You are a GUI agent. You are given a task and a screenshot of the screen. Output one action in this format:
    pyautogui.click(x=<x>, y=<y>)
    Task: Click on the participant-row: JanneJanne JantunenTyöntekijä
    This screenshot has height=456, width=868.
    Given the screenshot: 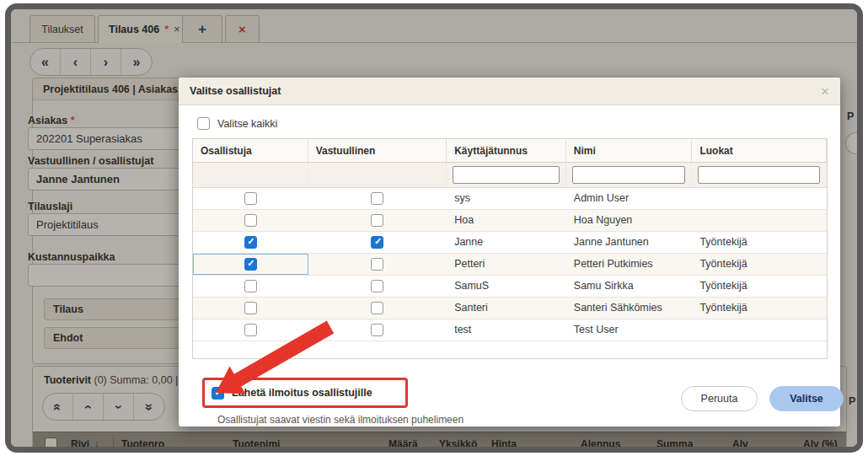 What is the action you would take?
    pyautogui.click(x=510, y=243)
    